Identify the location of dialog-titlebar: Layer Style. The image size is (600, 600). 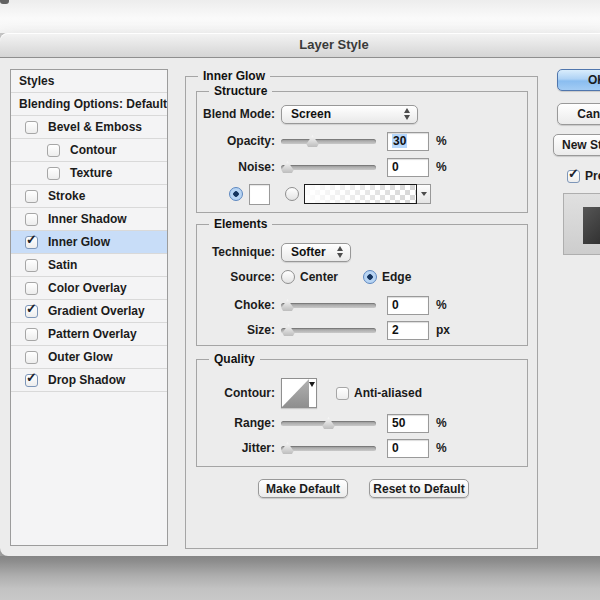
(300, 46).